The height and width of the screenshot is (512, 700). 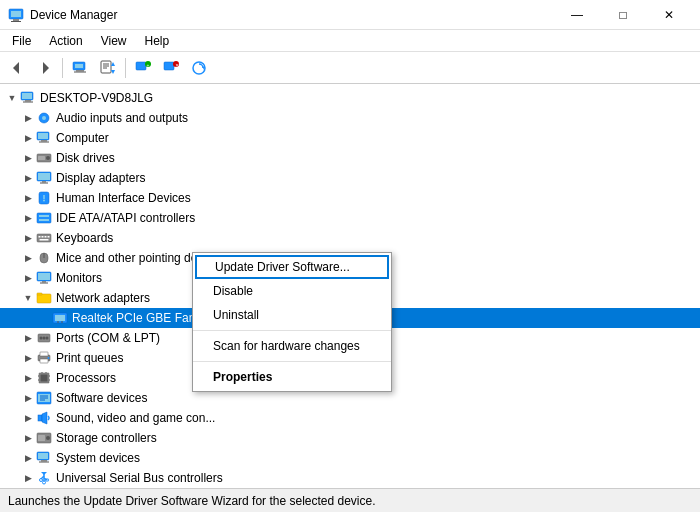 I want to click on tree-item-sound: ▶ Sound, video and game con..., so click(x=350, y=418).